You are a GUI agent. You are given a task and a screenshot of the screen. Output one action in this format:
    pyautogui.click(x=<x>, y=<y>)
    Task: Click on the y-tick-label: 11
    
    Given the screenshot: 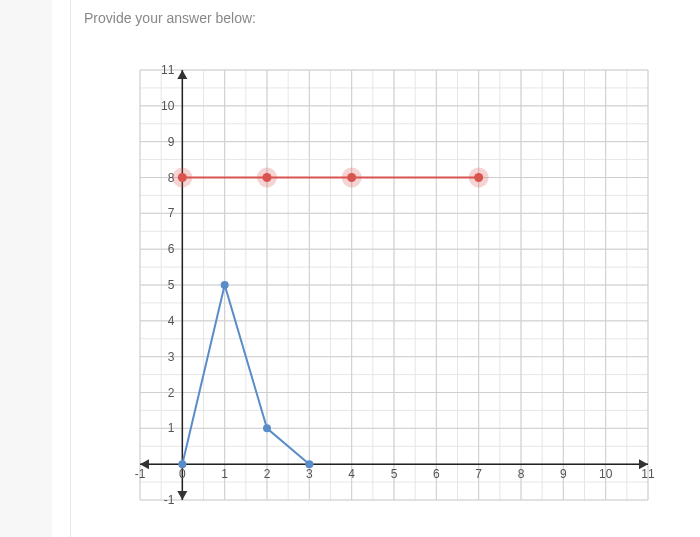 What is the action you would take?
    pyautogui.click(x=168, y=70)
    